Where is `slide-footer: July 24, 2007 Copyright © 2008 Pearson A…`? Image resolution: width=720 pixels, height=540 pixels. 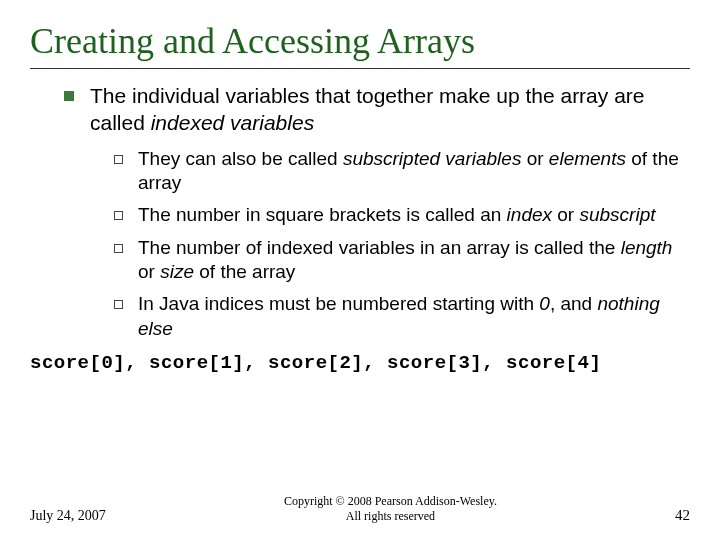 slide-footer: July 24, 2007 Copyright © 2008 Pearson A… is located at coordinates (360, 509).